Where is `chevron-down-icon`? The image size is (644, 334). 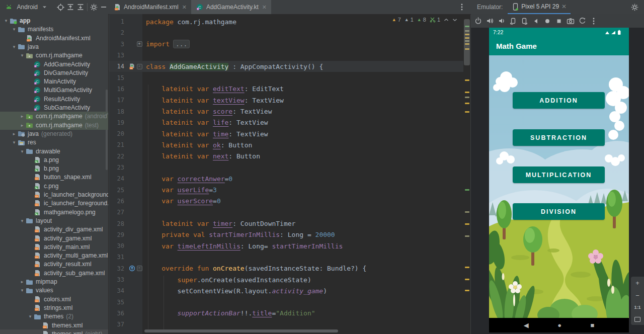 chevron-down-icon is located at coordinates (45, 7).